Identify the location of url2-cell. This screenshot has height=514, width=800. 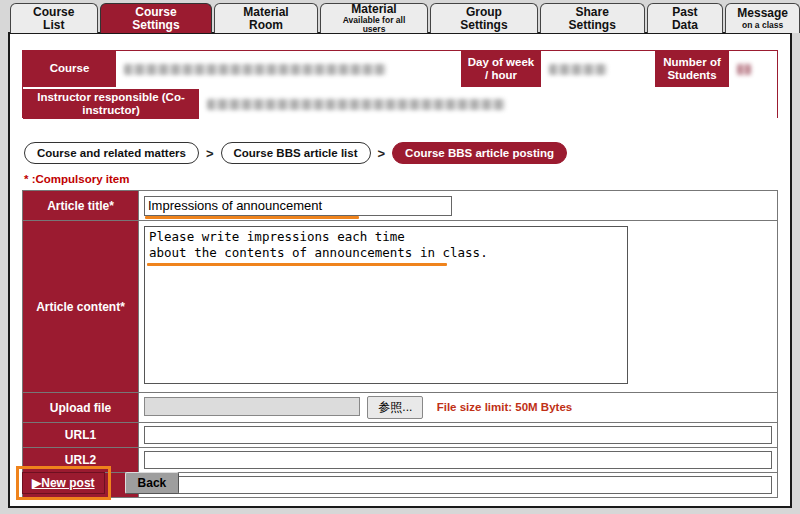
(458, 460).